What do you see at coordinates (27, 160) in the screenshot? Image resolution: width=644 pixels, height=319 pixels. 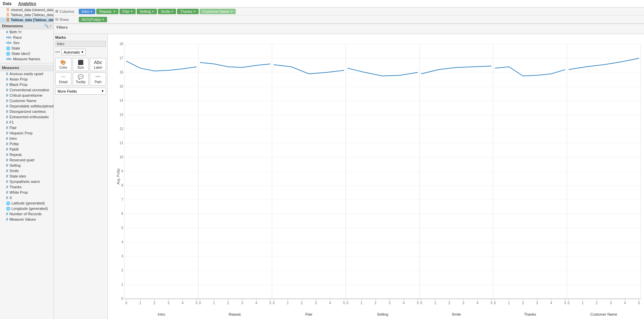 I see `measure-item-16: #Reserved quiet` at bounding box center [27, 160].